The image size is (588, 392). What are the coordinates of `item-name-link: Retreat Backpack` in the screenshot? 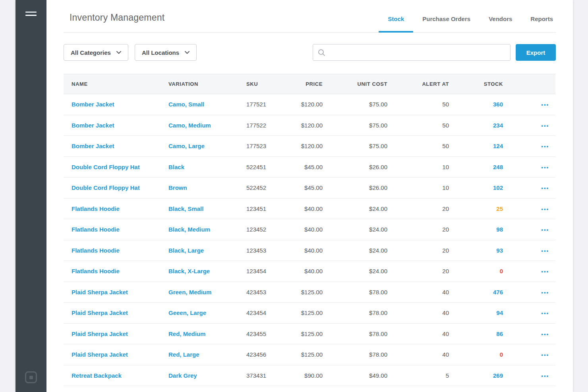 It's located at (97, 376).